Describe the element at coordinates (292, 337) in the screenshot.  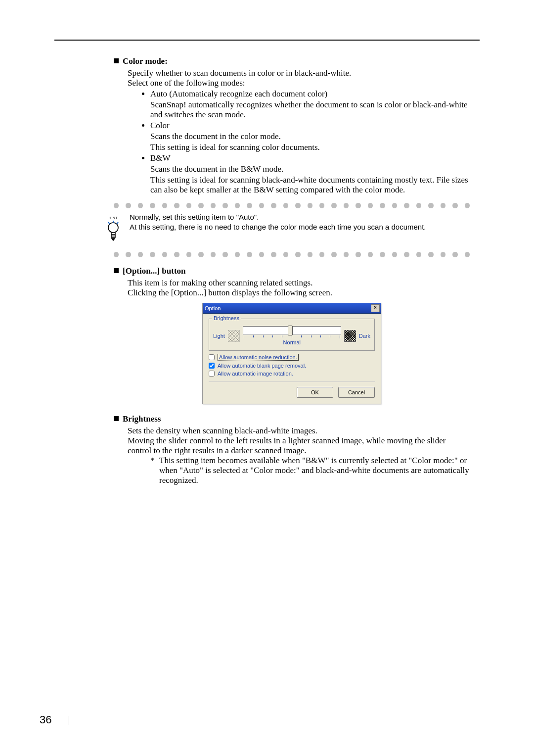
I see `brightness-ticks` at that location.